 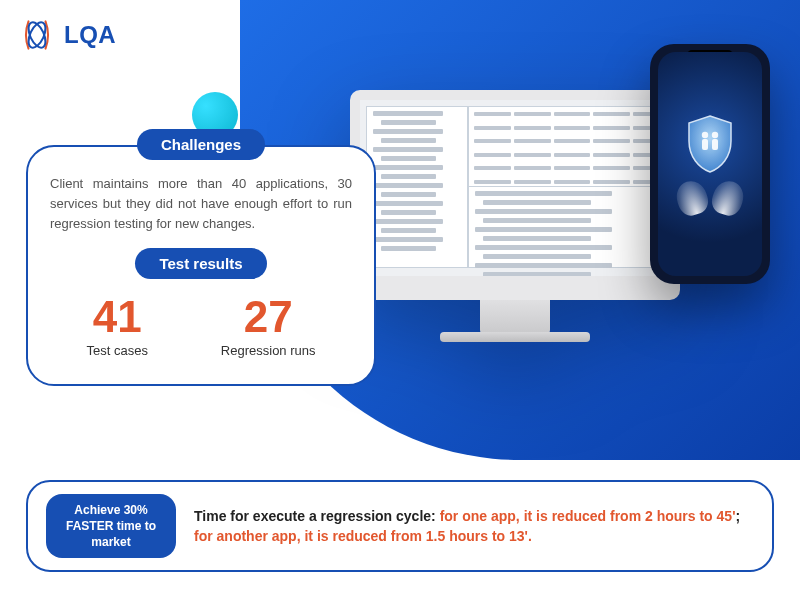 What do you see at coordinates (268, 326) in the screenshot?
I see `metric-item: 27 Regression runs` at bounding box center [268, 326].